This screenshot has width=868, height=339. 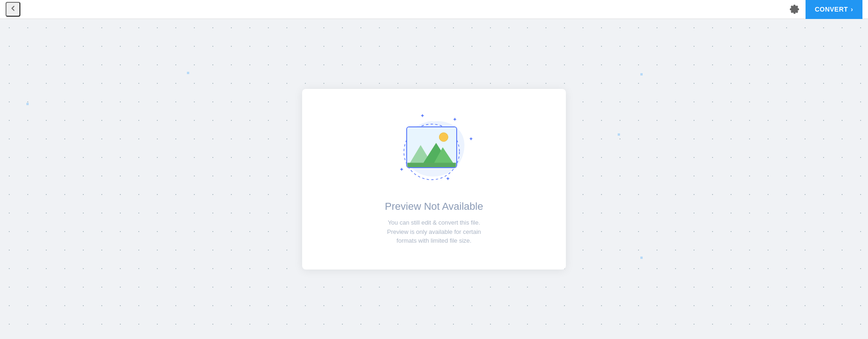 I want to click on sparkle-5: ✦, so click(x=422, y=116).